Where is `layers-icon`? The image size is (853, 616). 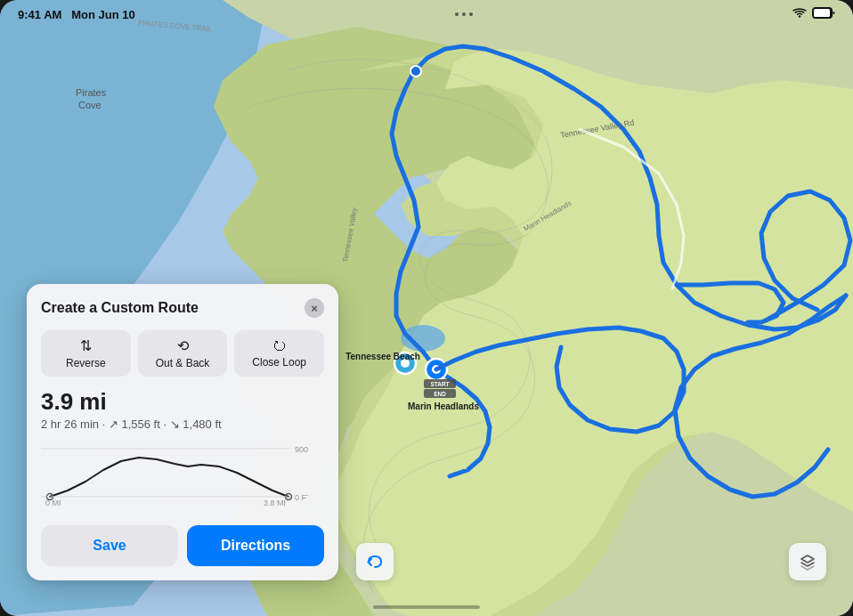 layers-icon is located at coordinates (808, 562).